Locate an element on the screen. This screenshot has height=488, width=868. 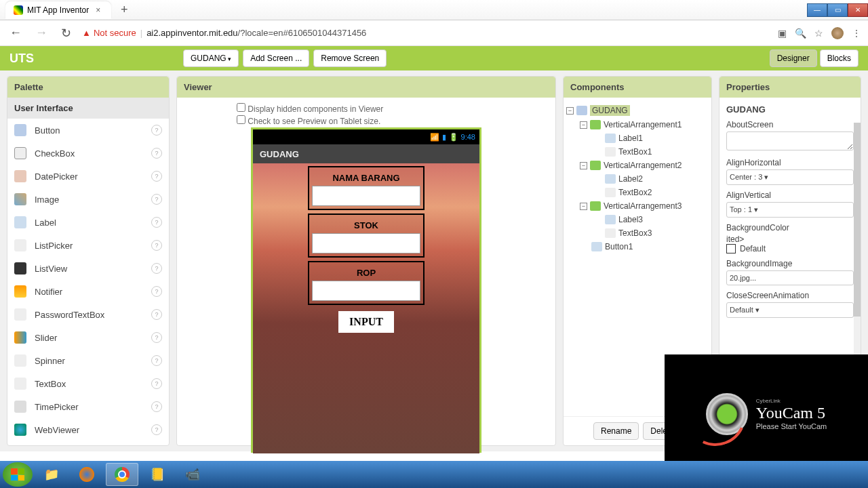
tab-close-icon: × is located at coordinates (98, 10).